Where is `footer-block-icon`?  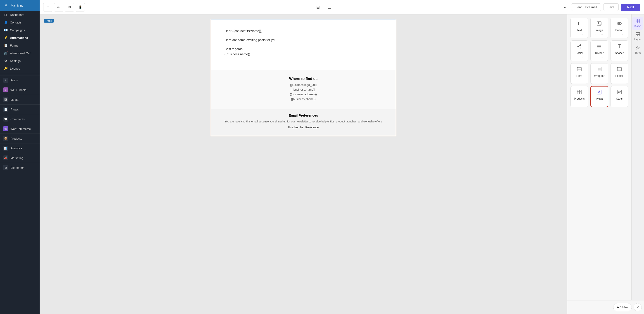 footer-block-icon is located at coordinates (619, 70).